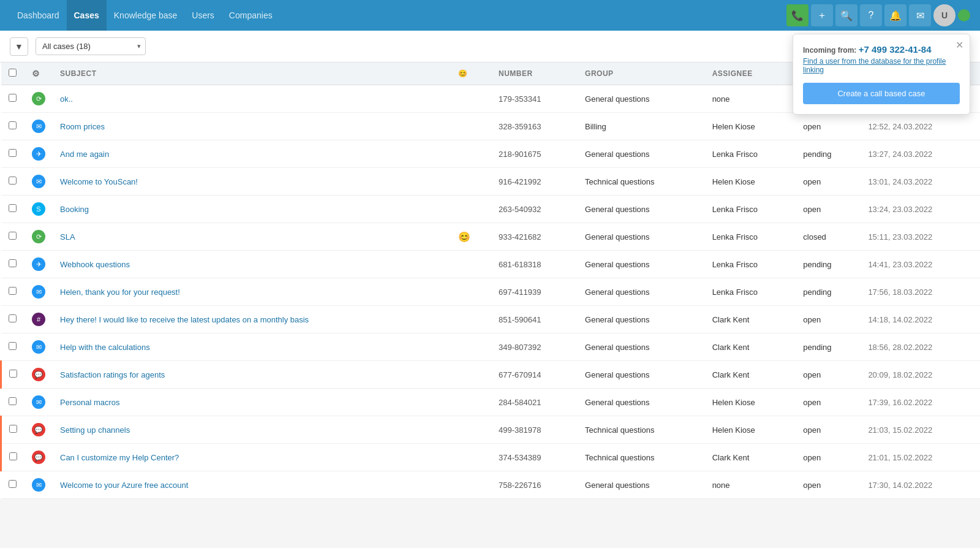 This screenshot has width=980, height=548. Describe the element at coordinates (534, 375) in the screenshot. I see `case-number: 677-670914` at that location.